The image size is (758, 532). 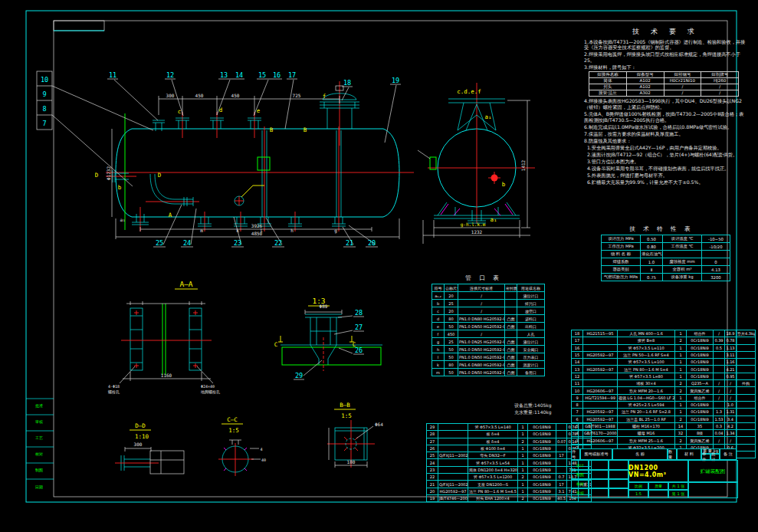 What do you see at coordinates (39, 422) in the screenshot?
I see `margin-label: 审核` at bounding box center [39, 422].